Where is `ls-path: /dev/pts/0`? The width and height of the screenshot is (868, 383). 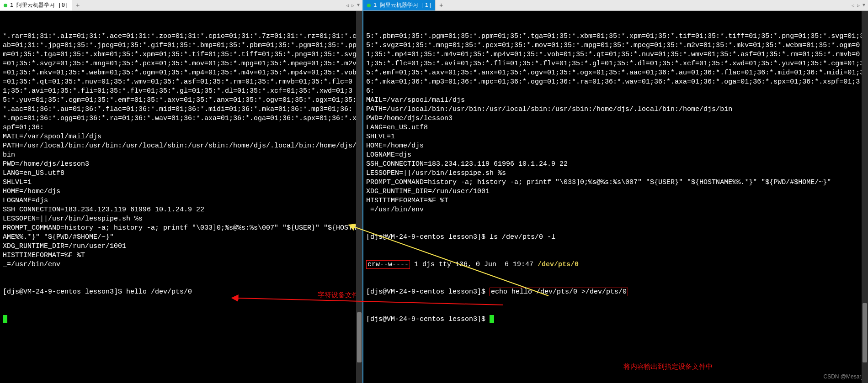 ls-path: /dev/pts/0 is located at coordinates (558, 265).